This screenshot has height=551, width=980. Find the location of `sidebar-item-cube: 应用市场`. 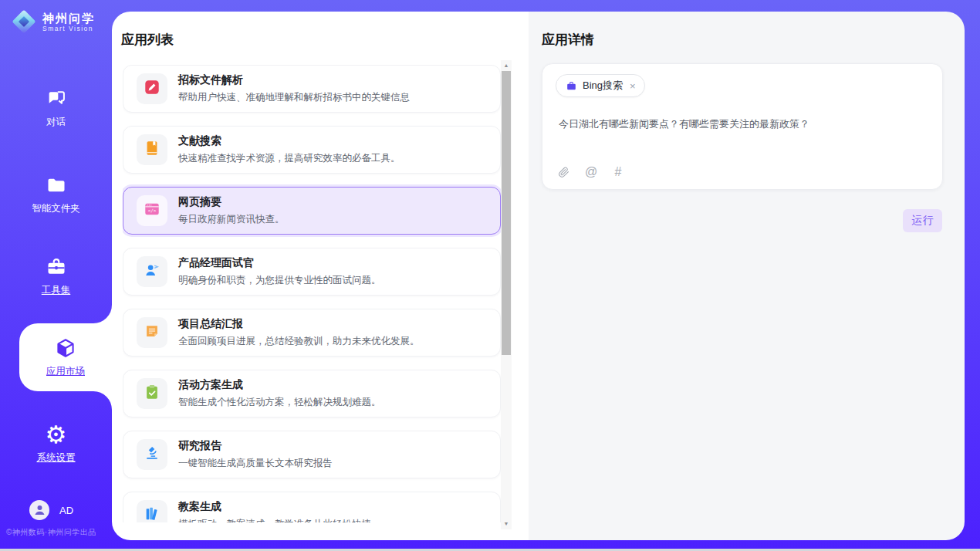

sidebar-item-cube: 应用市场 is located at coordinates (66, 357).